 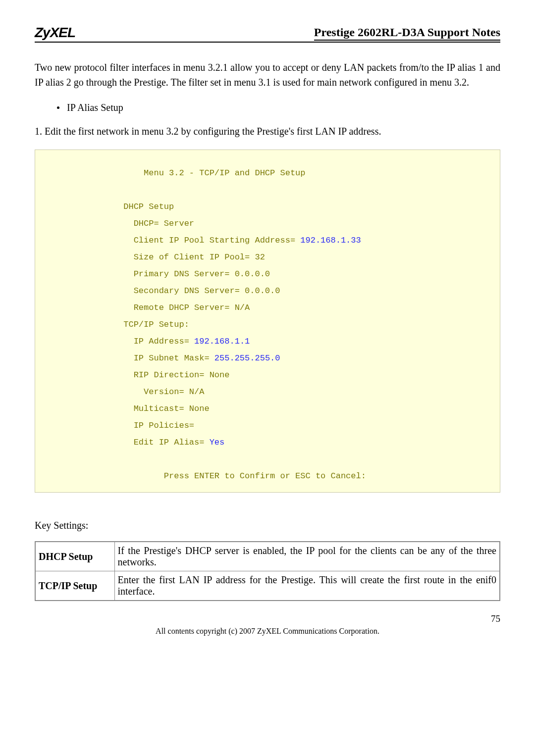 I want to click on terminal-line: DHCP Setup, so click(x=108, y=207).